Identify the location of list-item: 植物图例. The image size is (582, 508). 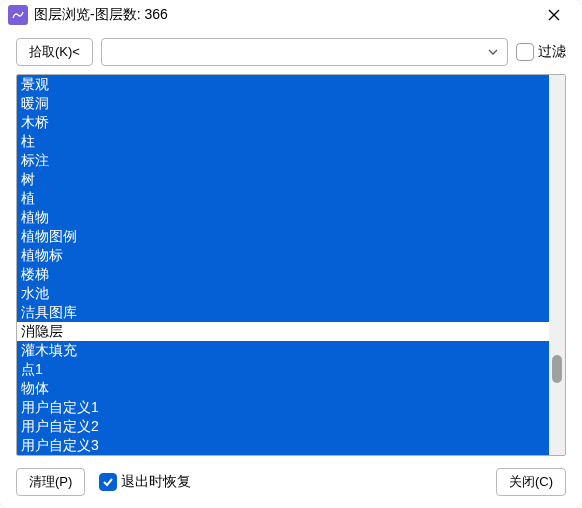
(283, 236).